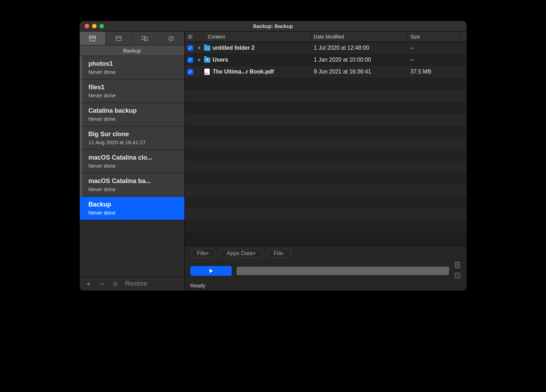  Describe the element at coordinates (359, 36) in the screenshot. I see `column-header-date: Date Modified` at that location.